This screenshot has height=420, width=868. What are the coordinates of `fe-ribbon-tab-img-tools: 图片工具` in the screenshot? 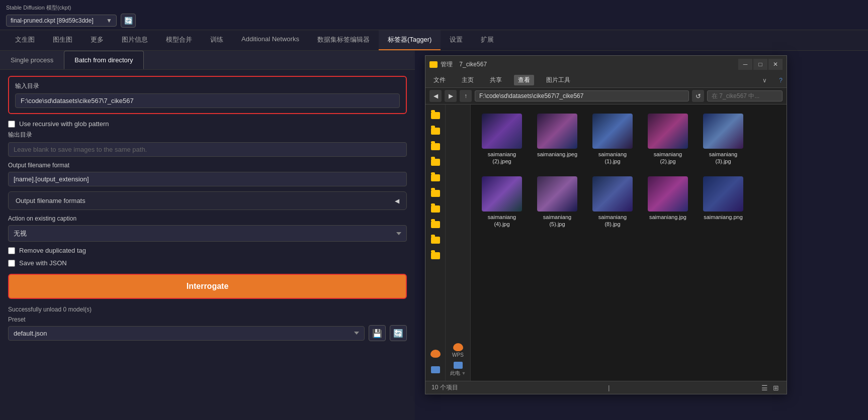 It's located at (558, 80).